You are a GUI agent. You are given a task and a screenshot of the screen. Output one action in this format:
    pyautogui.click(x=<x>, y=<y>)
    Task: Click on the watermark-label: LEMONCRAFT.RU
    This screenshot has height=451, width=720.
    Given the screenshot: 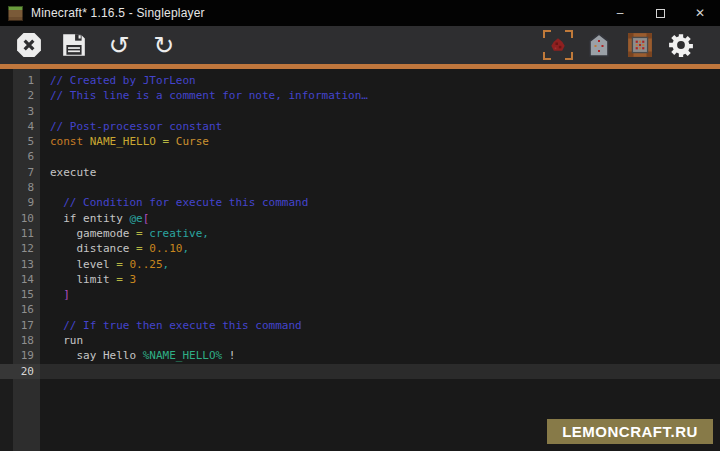 What is the action you would take?
    pyautogui.click(x=630, y=432)
    